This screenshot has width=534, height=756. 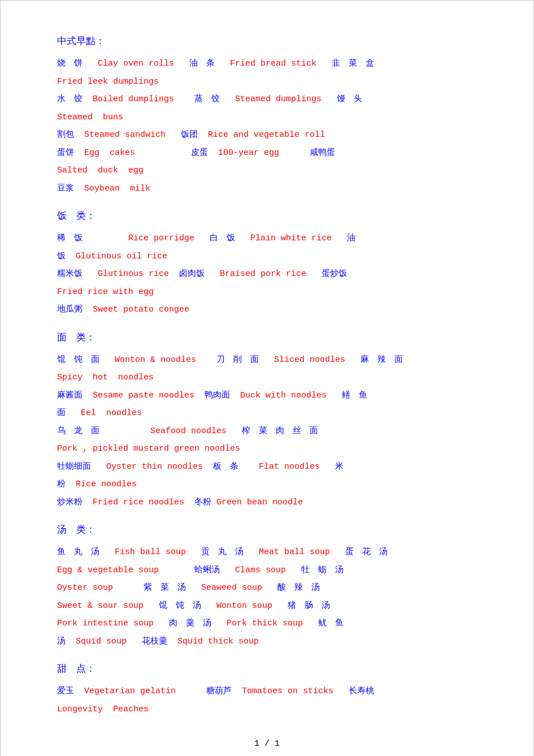 I want to click on noodles-line-7: 牡蛎细面 Oyster thin noodles 板 条 Flat noodle…, so click(x=267, y=467).